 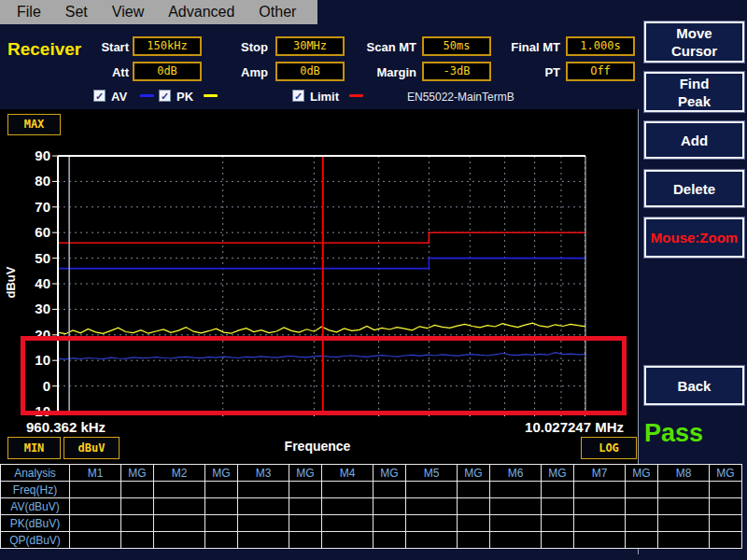 What do you see at coordinates (34, 448) in the screenshot?
I see `min-button: MIN` at bounding box center [34, 448].